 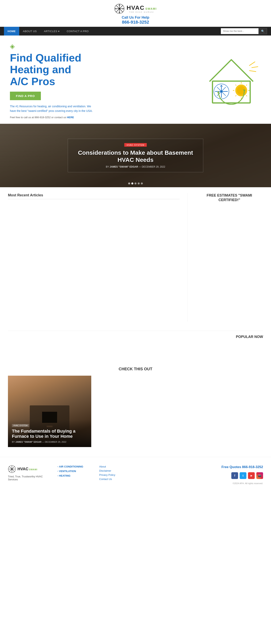 What do you see at coordinates (226, 259) in the screenshot?
I see `estimates-col: FREE ESTIMATES "SWAMI CERTIFIED!"` at bounding box center [226, 259].